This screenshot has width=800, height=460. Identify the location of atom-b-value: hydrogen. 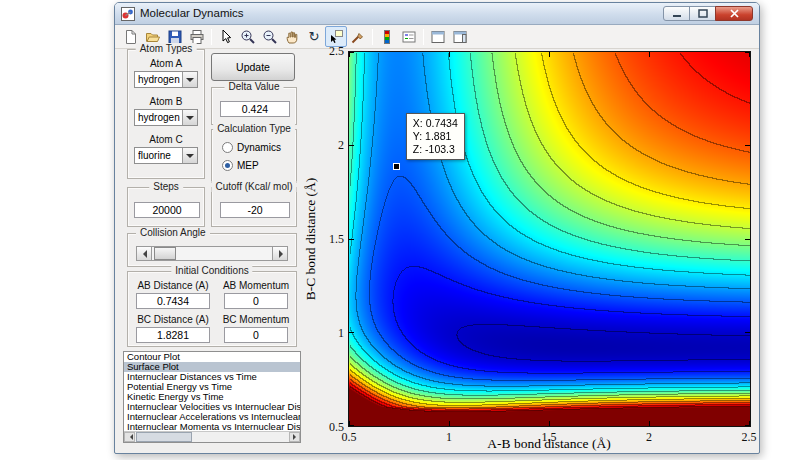
(160, 118).